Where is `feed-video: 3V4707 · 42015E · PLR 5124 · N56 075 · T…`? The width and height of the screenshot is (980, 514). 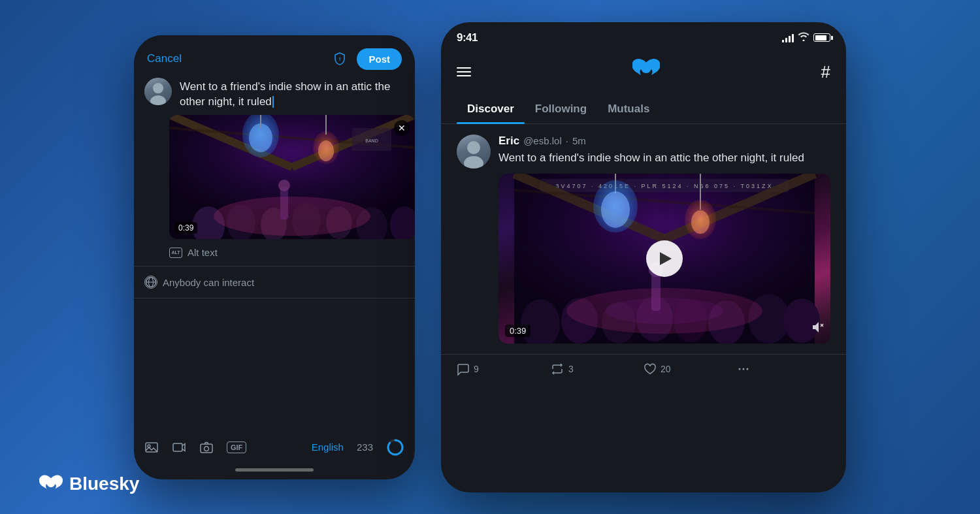
feed-video: 3V4707 · 42015E · PLR 5124 · N56 075 · T… is located at coordinates (664, 259).